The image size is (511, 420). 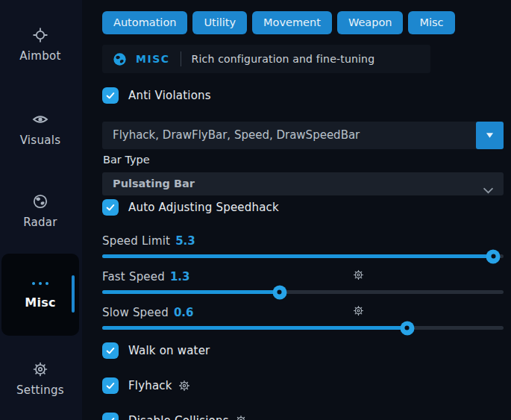 What do you see at coordinates (40, 211) in the screenshot?
I see `sidebar-item-radar: Radar` at bounding box center [40, 211].